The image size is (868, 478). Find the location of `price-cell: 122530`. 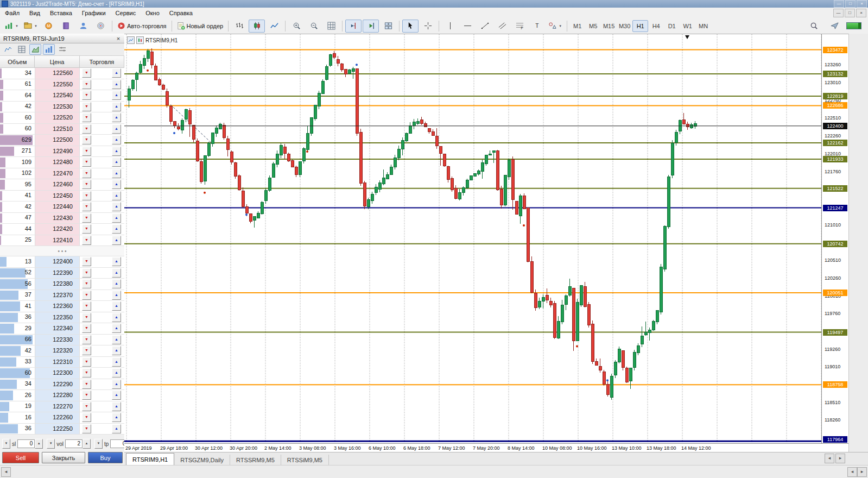

price-cell: 122530 is located at coordinates (58, 107).